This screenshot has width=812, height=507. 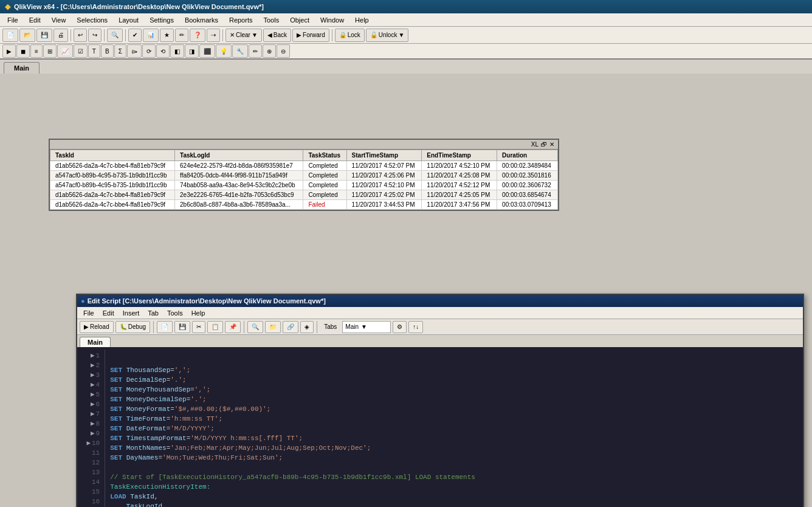 I want to click on es-paste-btn: 📌, so click(x=233, y=327).